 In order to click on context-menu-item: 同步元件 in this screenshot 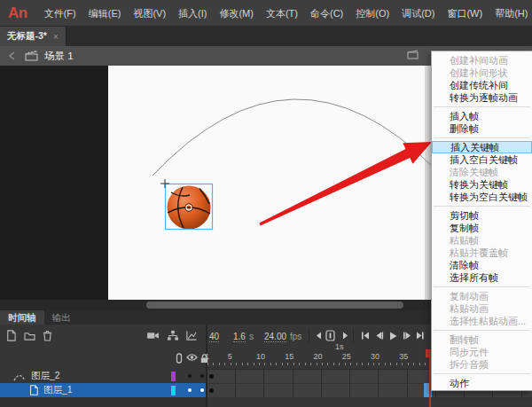, I will do `click(482, 352)`.